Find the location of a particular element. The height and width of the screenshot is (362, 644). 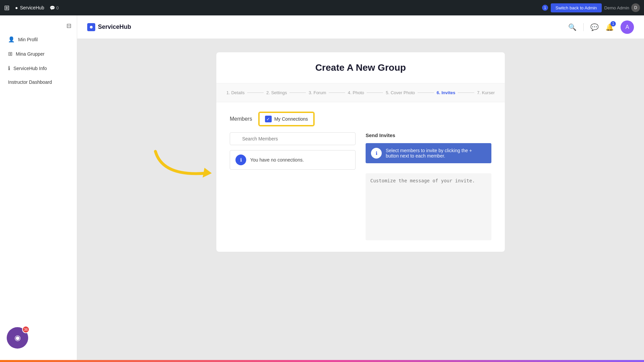

user-avatar-widget: ◉ 36 is located at coordinates (17, 338).